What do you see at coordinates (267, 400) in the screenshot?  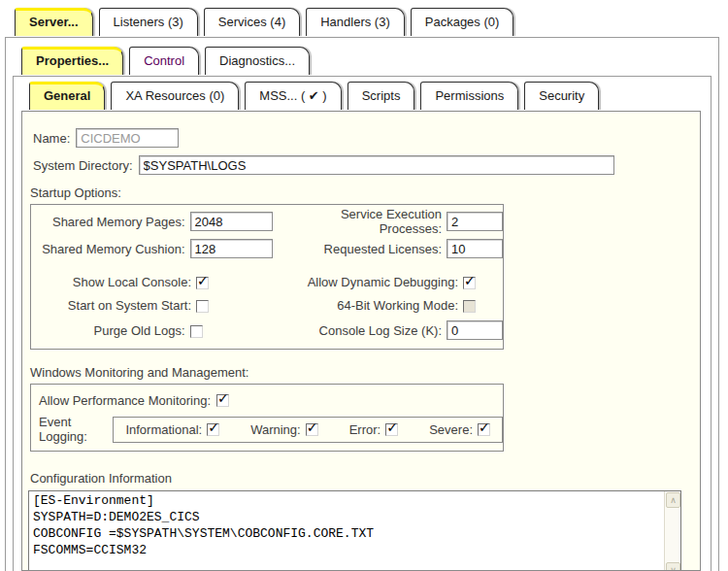 I see `performance-monitoring-row: Allow Performance Monitoring:` at bounding box center [267, 400].